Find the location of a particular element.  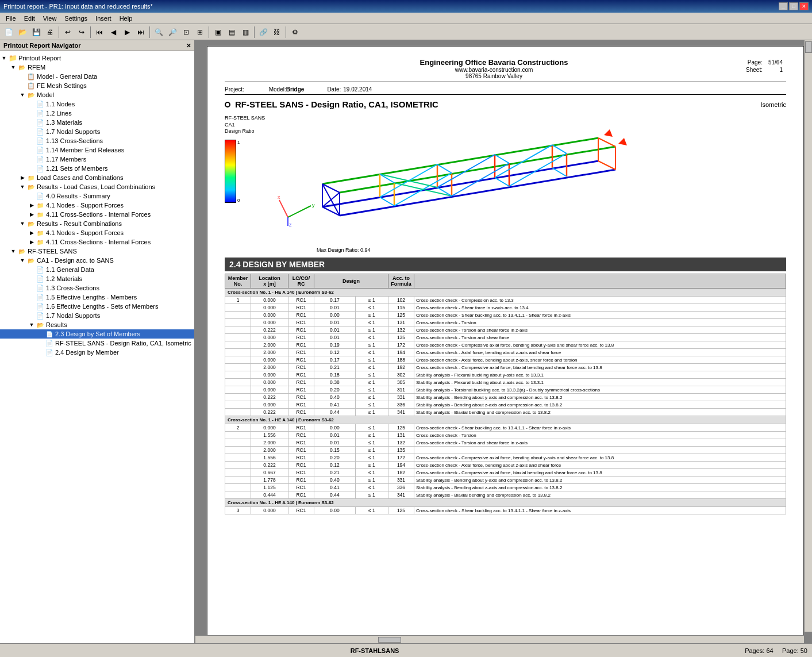

tree-item-cross-int-rc: ▶ 📁 4.11 Cross-Sections - Internal Force… is located at coordinates (97, 242).